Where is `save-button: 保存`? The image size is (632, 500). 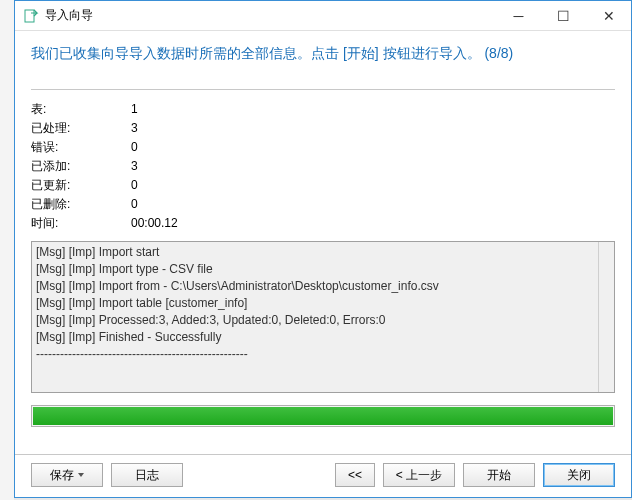
save-button: 保存 is located at coordinates (67, 475).